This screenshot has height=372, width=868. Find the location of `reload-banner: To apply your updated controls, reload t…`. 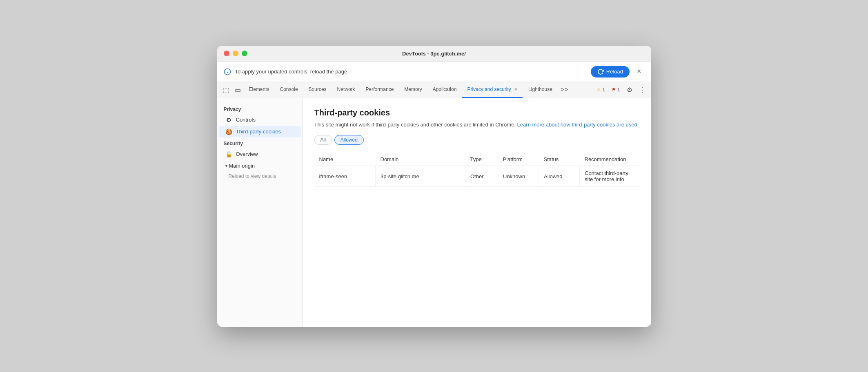

reload-banner: To apply your updated controls, reload t… is located at coordinates (434, 72).